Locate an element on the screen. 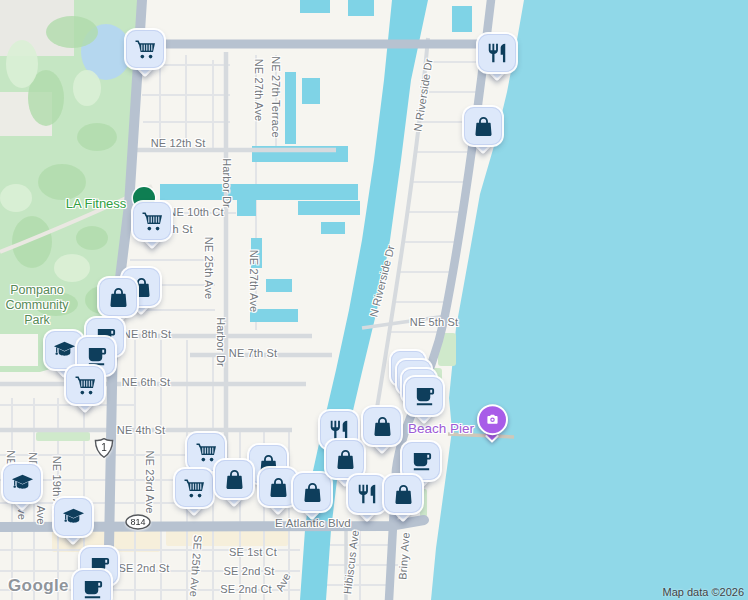  google-logo: Google is located at coordinates (38, 586).